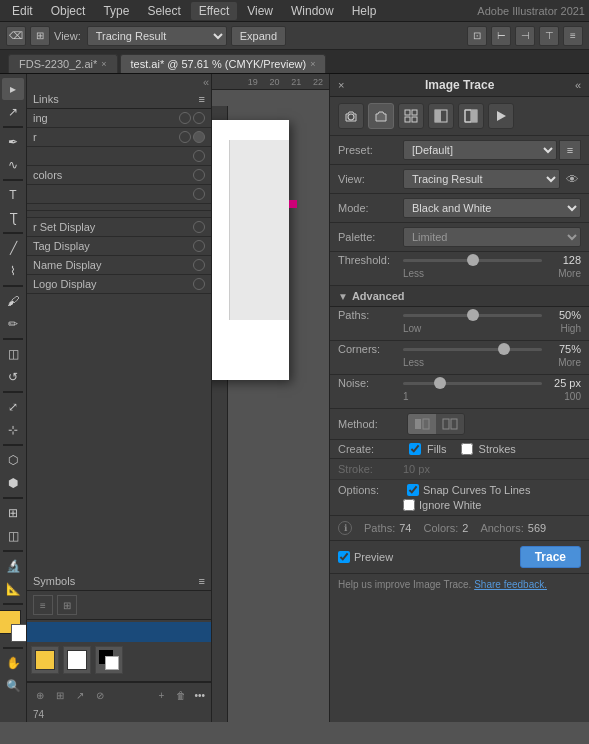  I want to click on link-row-name: Name Display, so click(119, 266).